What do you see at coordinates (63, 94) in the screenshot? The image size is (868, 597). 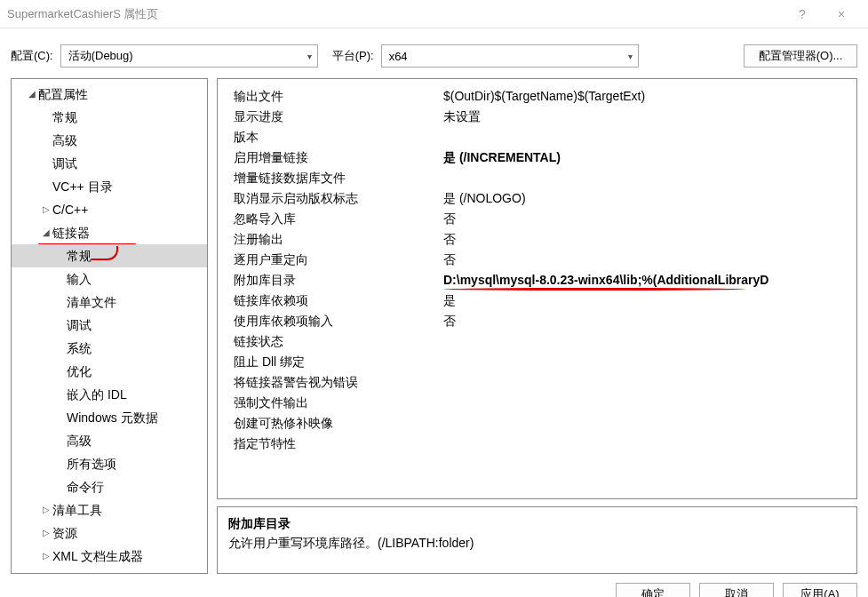 I see `tree-label: 配置属性` at bounding box center [63, 94].